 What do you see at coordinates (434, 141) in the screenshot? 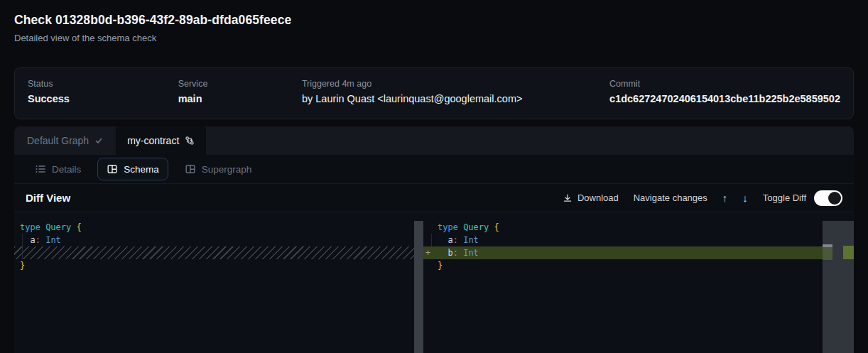
I see `graph-tabstrip: Default Graph my-contract` at bounding box center [434, 141].